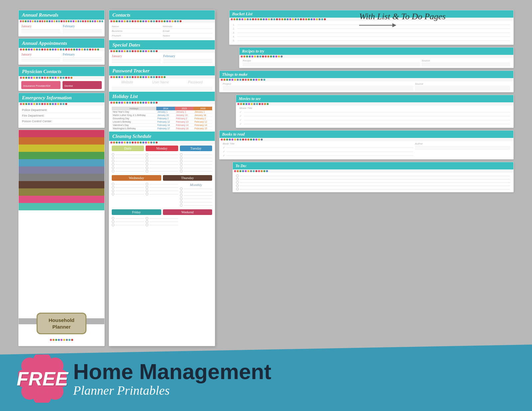 The height and width of the screenshot is (411, 532). Describe the element at coordinates (82, 57) in the screenshot. I see `aa-feb-col: February` at that location.